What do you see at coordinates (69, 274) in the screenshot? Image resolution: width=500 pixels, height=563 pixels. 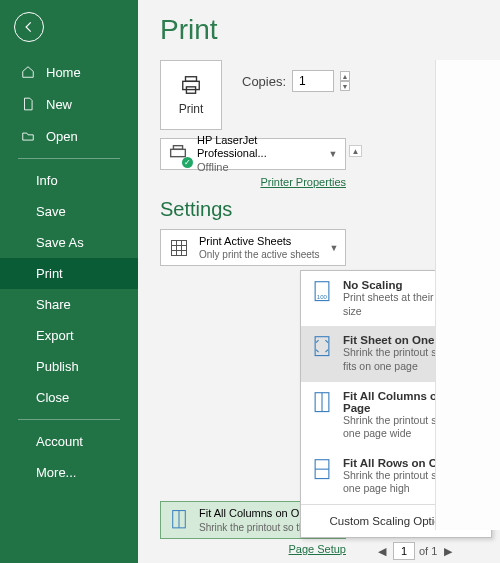 I see `sidebar-item-print: Print` at bounding box center [69, 274].